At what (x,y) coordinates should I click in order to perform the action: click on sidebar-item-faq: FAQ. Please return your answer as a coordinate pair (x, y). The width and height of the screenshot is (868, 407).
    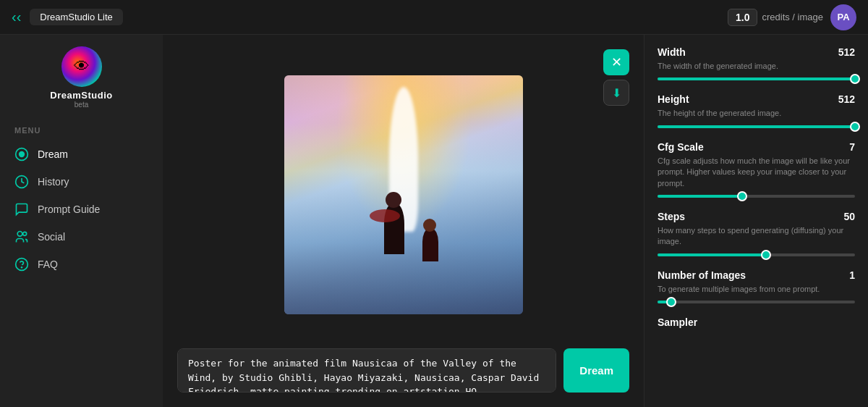
    Looking at the image, I should click on (81, 264).